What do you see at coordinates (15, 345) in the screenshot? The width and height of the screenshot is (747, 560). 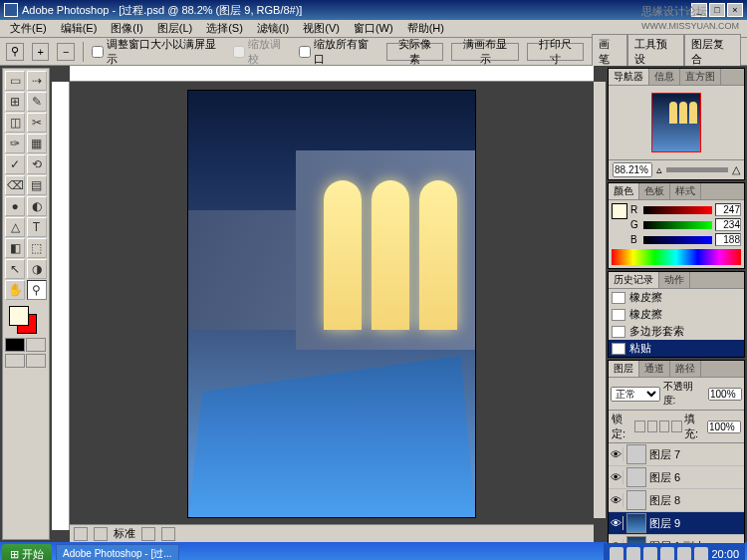 I see `default-colors-icon` at bounding box center [15, 345].